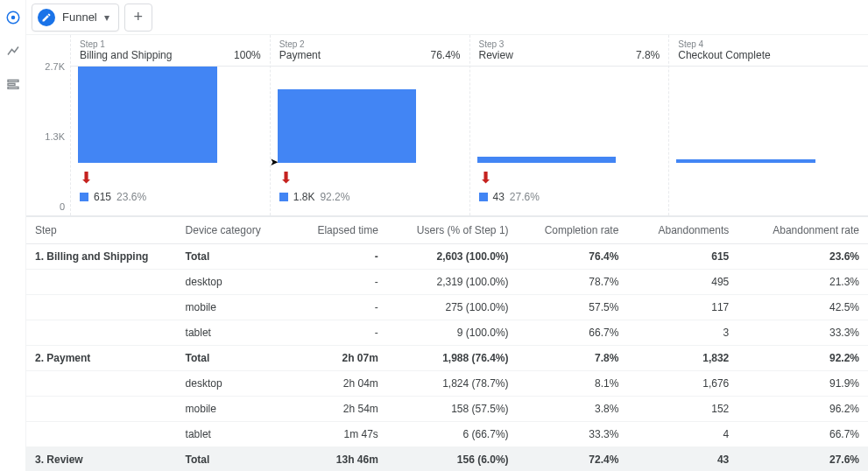 This screenshot has height=471, width=868. I want to click on table-row: tablet - 9 (100.0%) 66.7% 3 33.3%, so click(447, 333).